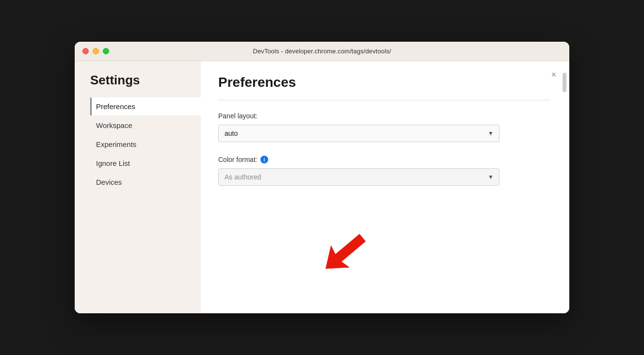  I want to click on minimize-window-button, so click(96, 51).